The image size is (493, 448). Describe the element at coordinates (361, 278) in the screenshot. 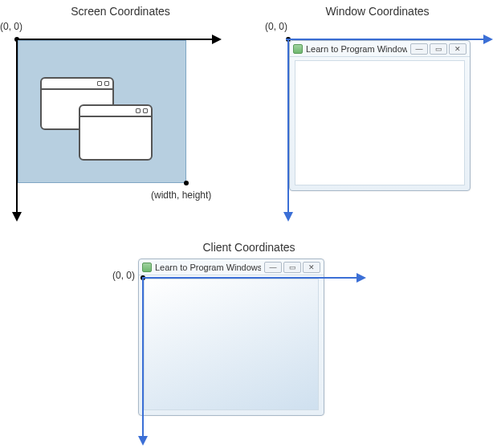

I see `client-x-arrowhead` at that location.